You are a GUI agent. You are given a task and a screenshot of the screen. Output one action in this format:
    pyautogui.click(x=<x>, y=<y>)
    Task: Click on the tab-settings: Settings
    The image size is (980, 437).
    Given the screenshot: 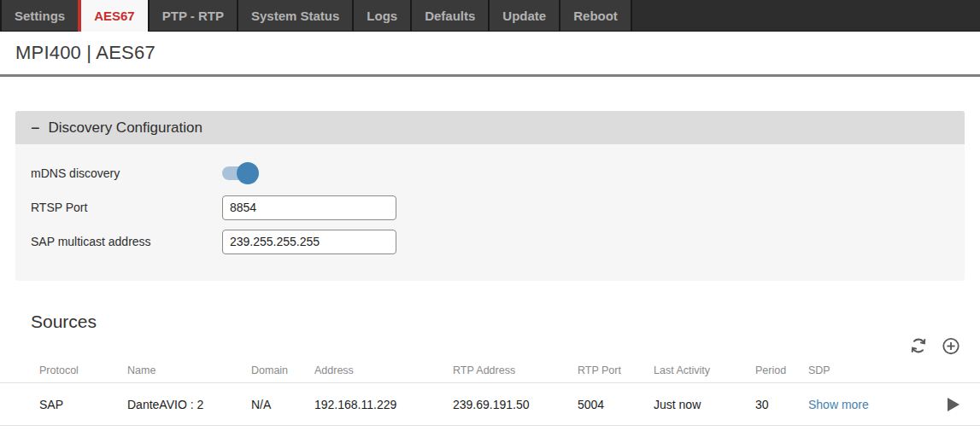 What is the action you would take?
    pyautogui.click(x=39, y=15)
    